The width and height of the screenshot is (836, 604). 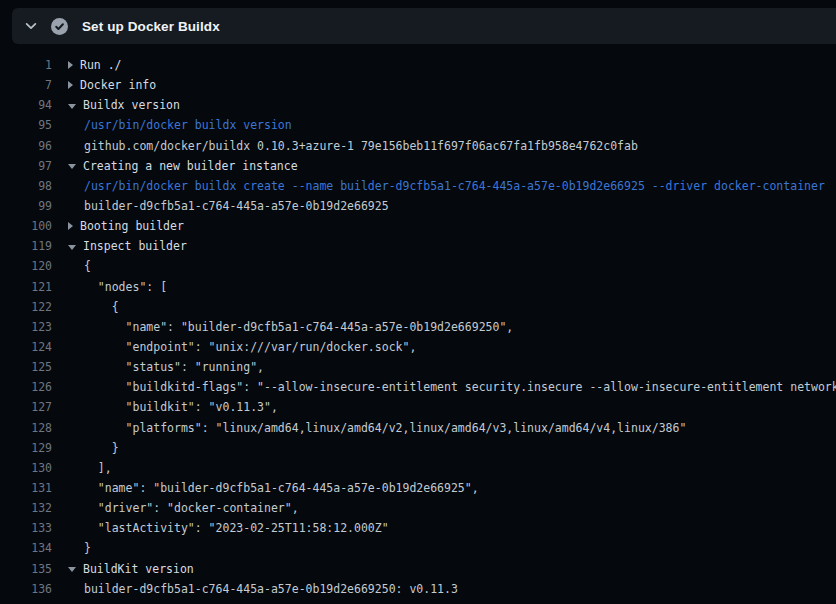 I want to click on log-output-text: "platforms": "linux/amd64,linux/amd64/v2…, so click(x=452, y=428).